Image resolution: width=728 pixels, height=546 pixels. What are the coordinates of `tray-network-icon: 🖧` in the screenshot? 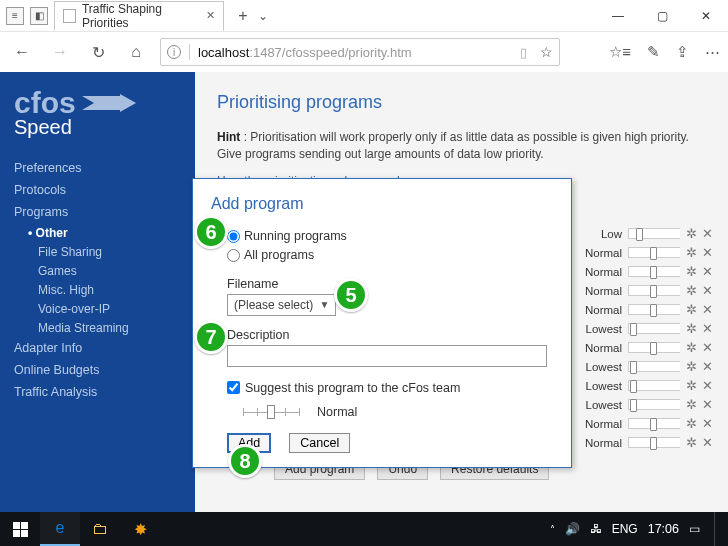 It's located at (596, 529).